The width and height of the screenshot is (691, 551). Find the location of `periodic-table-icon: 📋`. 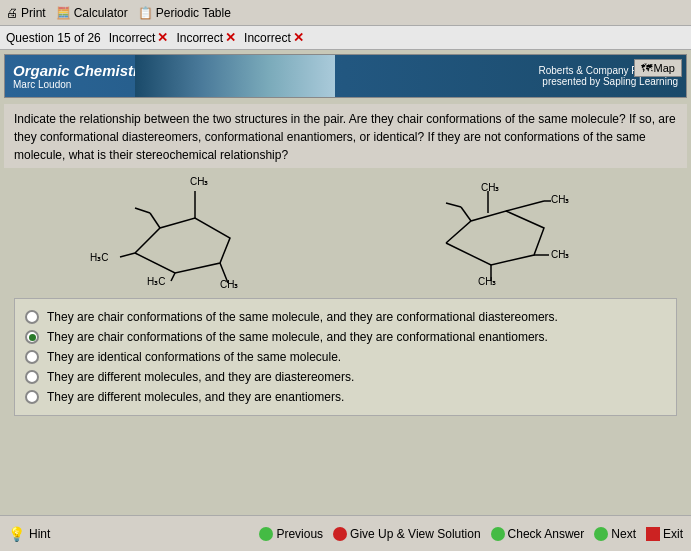

periodic-table-icon: 📋 is located at coordinates (146, 13).